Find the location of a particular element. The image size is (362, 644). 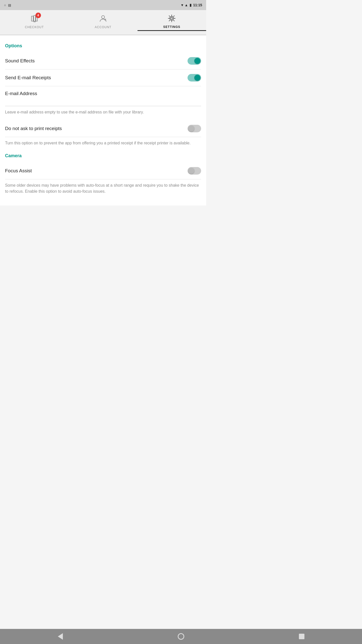

status-bar: ○ ▤ ▾ ▲ ▮ 11:15 is located at coordinates (103, 5).